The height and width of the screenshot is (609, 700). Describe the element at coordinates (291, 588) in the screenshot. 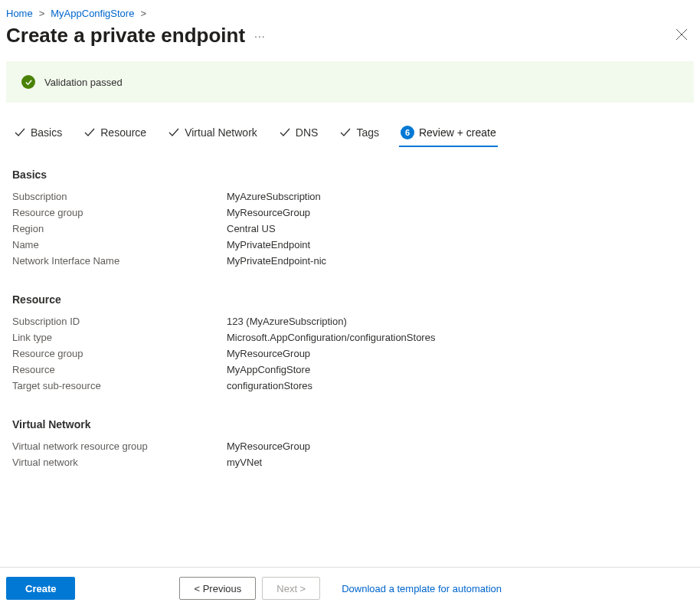

I see `next-button: Next >` at that location.